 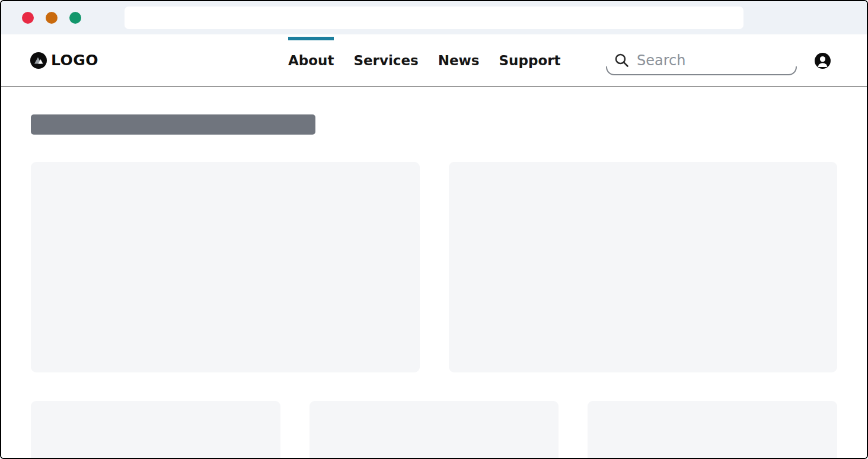 What do you see at coordinates (701, 71) in the screenshot?
I see `search-underline` at bounding box center [701, 71].